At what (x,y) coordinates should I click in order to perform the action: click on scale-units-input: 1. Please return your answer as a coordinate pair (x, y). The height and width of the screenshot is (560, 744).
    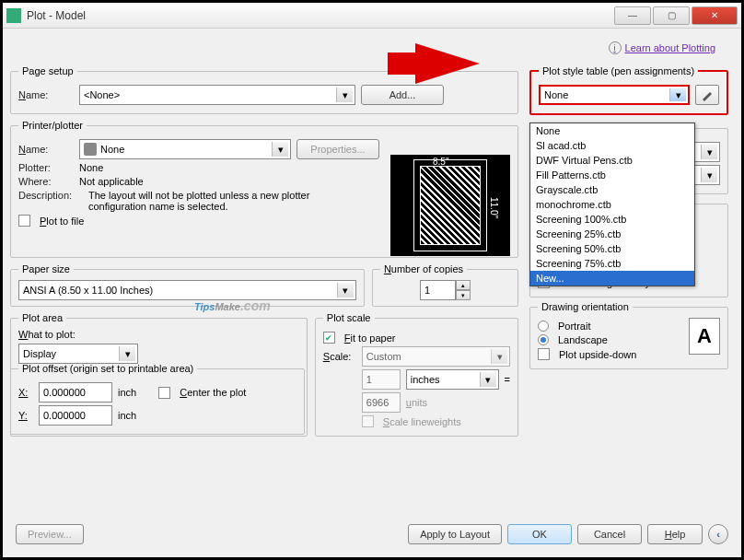
    Looking at the image, I should click on (381, 379).